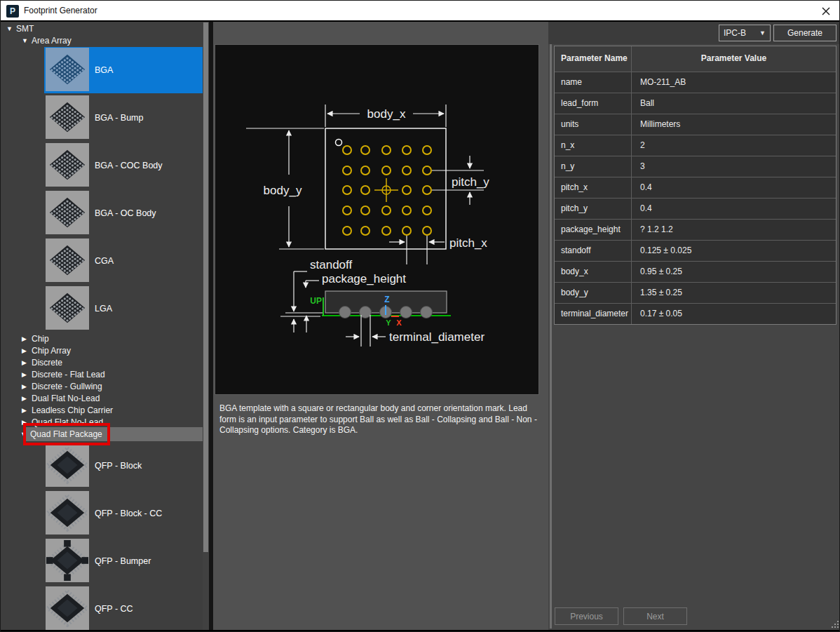 This screenshot has width=840, height=632. Describe the element at coordinates (123, 70) in the screenshot. I see `template-item-bga: BGA` at that location.